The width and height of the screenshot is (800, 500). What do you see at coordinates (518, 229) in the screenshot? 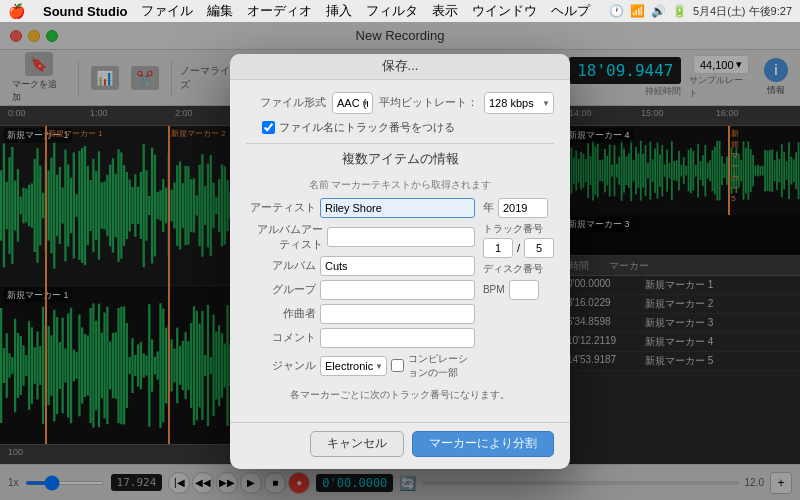
I see `track-num-label: トラック番号` at bounding box center [518, 229].